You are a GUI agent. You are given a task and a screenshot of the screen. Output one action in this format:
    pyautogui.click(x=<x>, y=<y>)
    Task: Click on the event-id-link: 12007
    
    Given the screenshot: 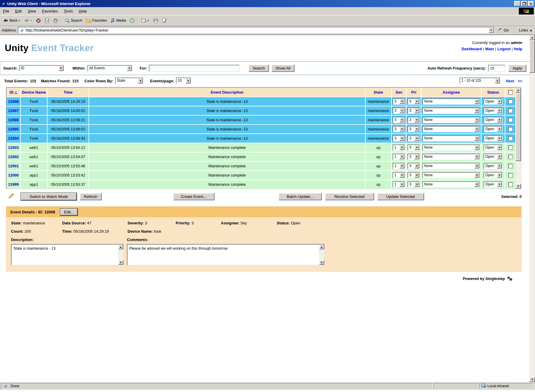 What is the action you would take?
    pyautogui.click(x=13, y=111)
    